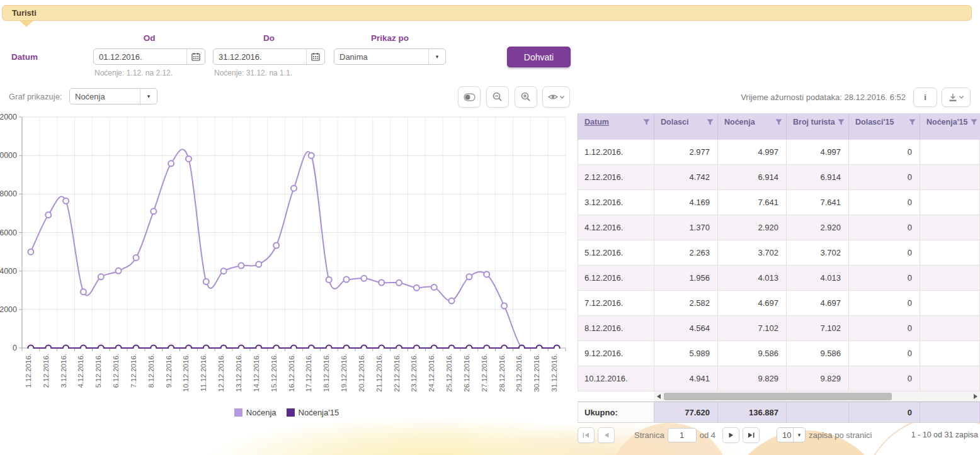 Image resolution: width=980 pixels, height=455 pixels. Describe the element at coordinates (884, 126) in the screenshot. I see `column-header-5: Dolasci'15` at that location.